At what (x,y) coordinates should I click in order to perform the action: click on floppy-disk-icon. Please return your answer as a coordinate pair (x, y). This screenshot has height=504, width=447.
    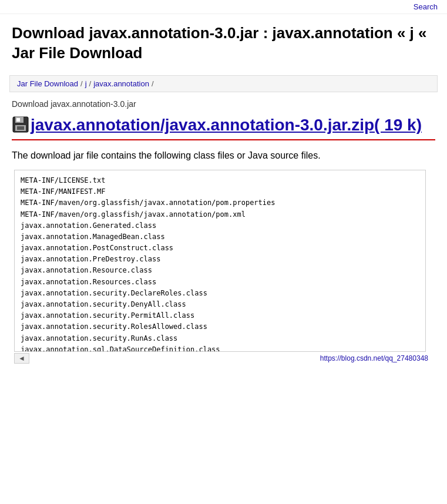
    Looking at the image, I should click on (21, 125).